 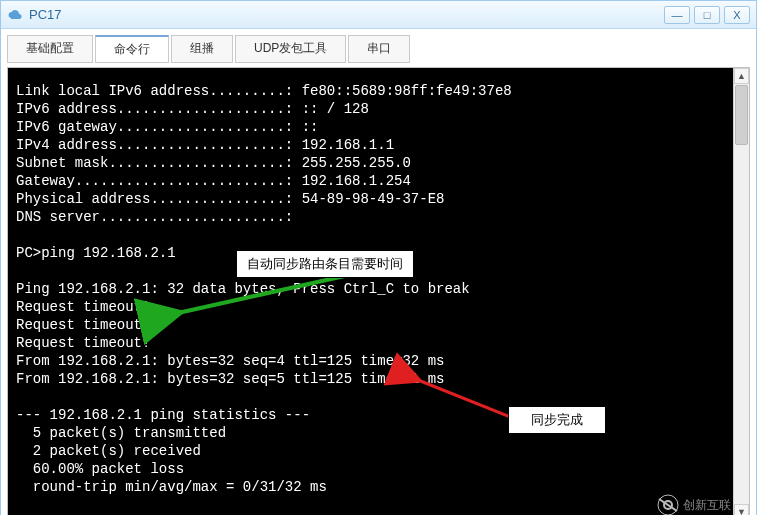 What do you see at coordinates (742, 510) in the screenshot?
I see `scroll-down-button: ▼` at bounding box center [742, 510].